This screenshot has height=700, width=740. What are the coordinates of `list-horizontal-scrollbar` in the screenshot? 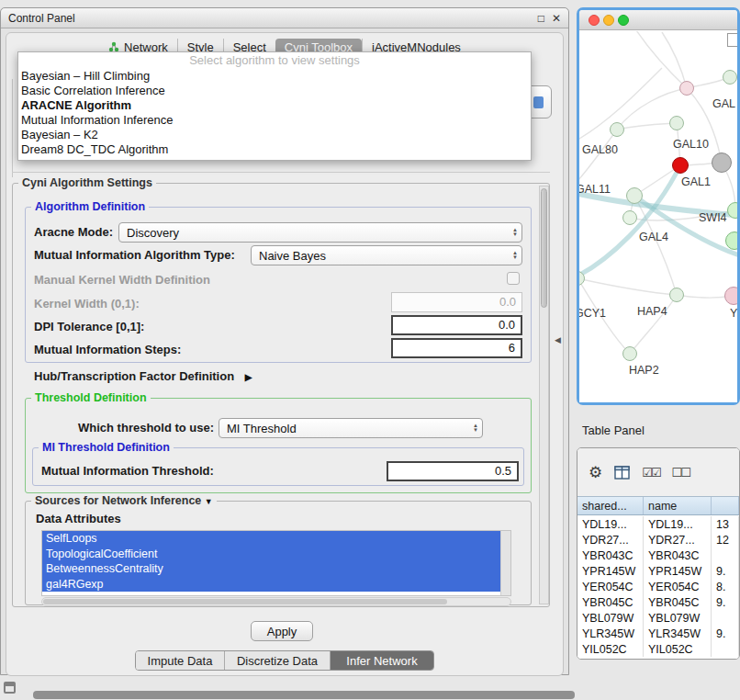 It's located at (276, 602).